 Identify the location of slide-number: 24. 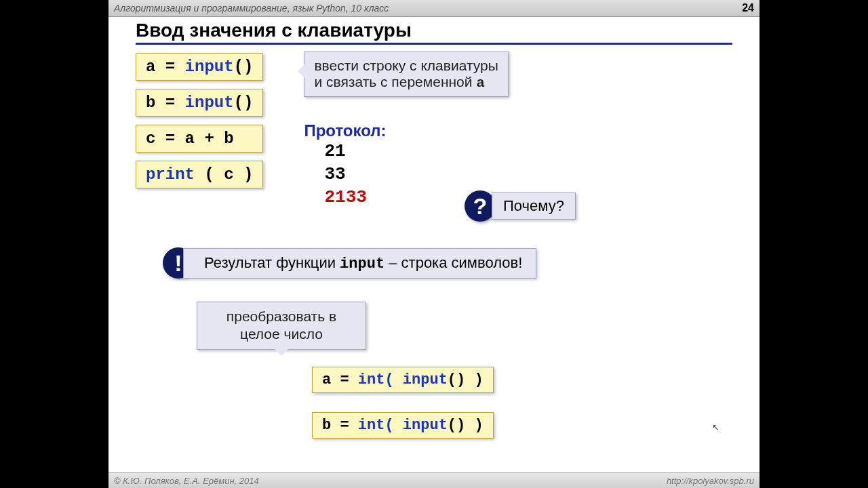
(748, 8).